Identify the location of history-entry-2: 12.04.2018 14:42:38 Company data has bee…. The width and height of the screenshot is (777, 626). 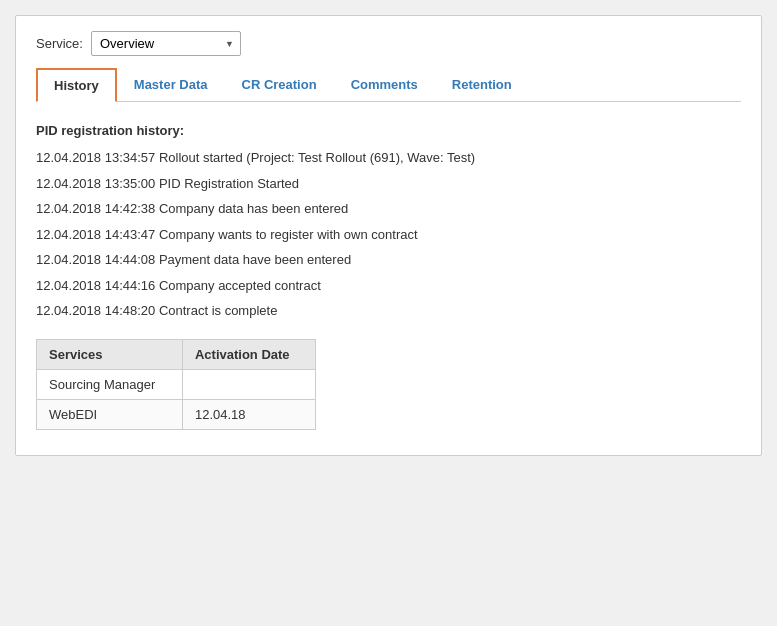
(388, 209).